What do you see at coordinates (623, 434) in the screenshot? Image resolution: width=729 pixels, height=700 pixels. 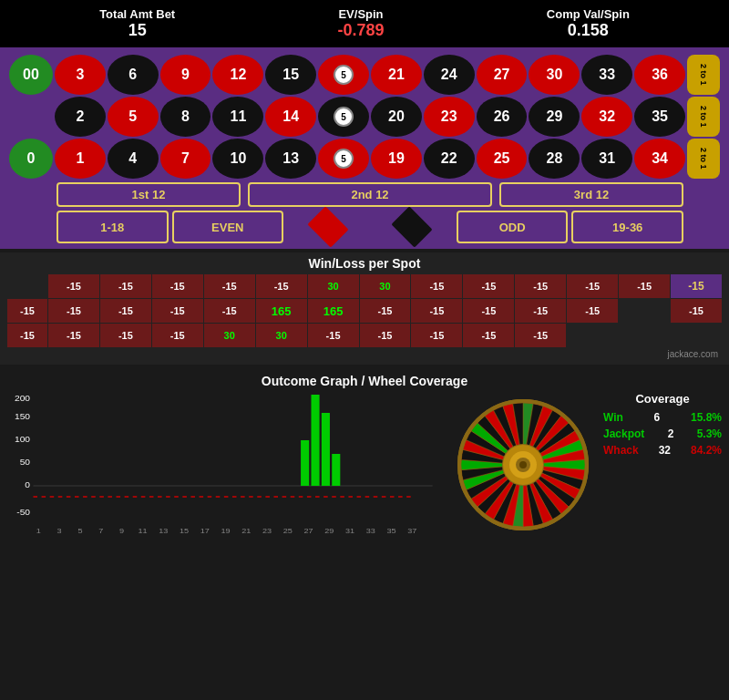 I see `coverage-jackpot-label: Jackpot` at bounding box center [623, 434].